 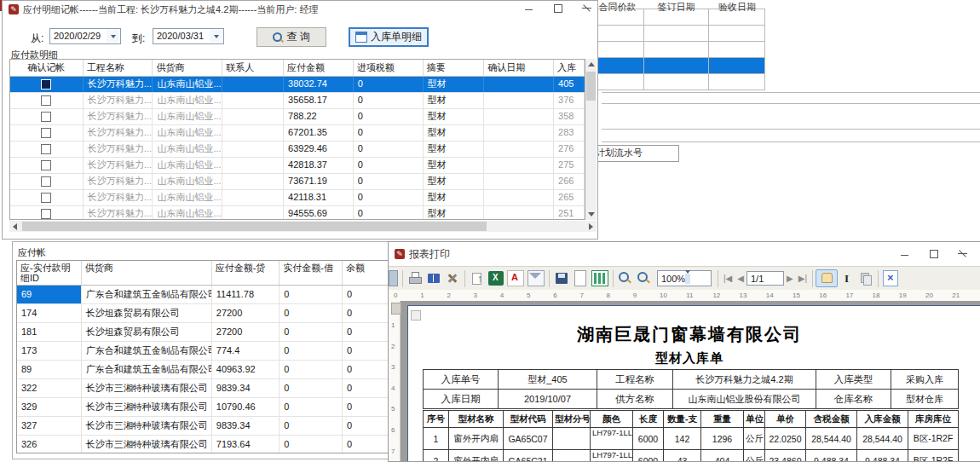 What do you see at coordinates (591, 140) in the screenshot?
I see `vertical-scrollbar` at bounding box center [591, 140].